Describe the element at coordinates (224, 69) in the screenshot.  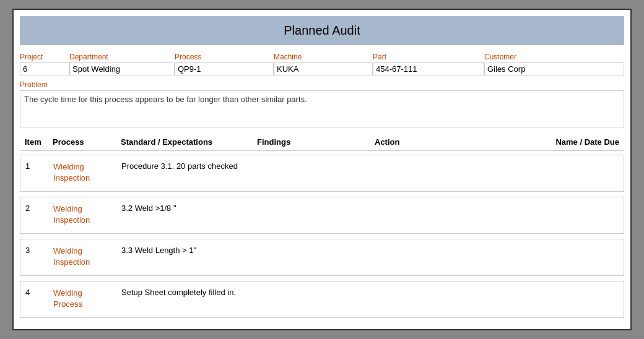
I see `value-process: QP9-1` at that location.